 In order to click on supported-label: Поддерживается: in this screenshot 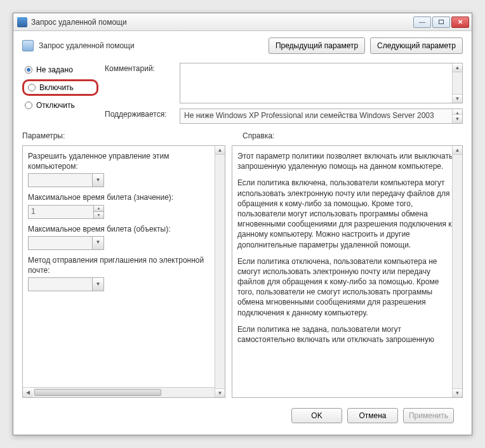, I will do `click(140, 114)`.